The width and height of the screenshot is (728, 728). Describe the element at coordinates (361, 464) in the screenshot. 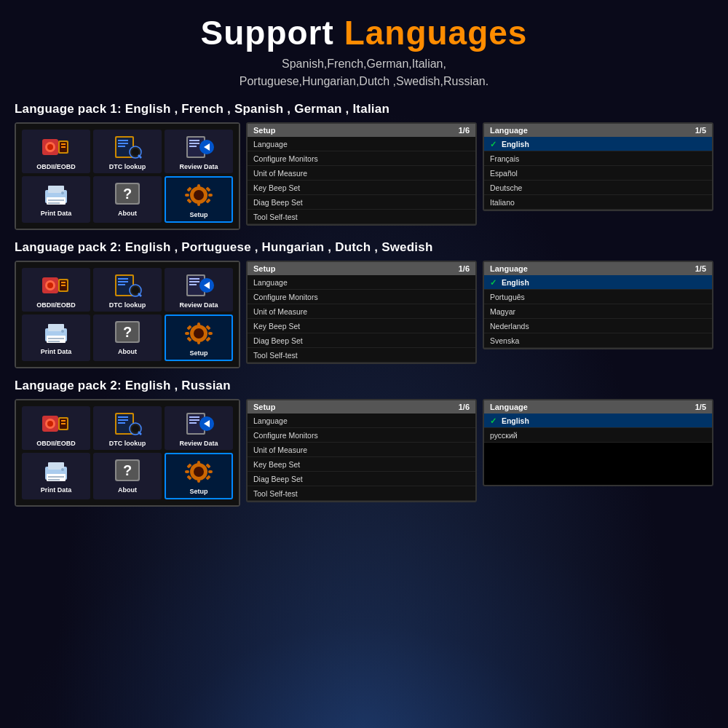

I see `setup-menu-item-3-pack3: Key Beep Set` at that location.